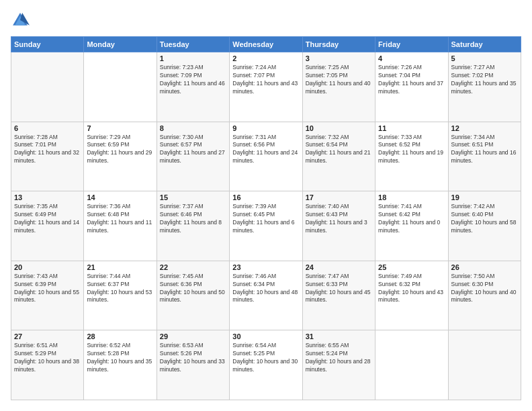  Describe the element at coordinates (412, 156) in the screenshot. I see `calendar-day-cell: 11Sunrise: 7:33 AM Sunset: 6:52 PM Dayli…` at that location.